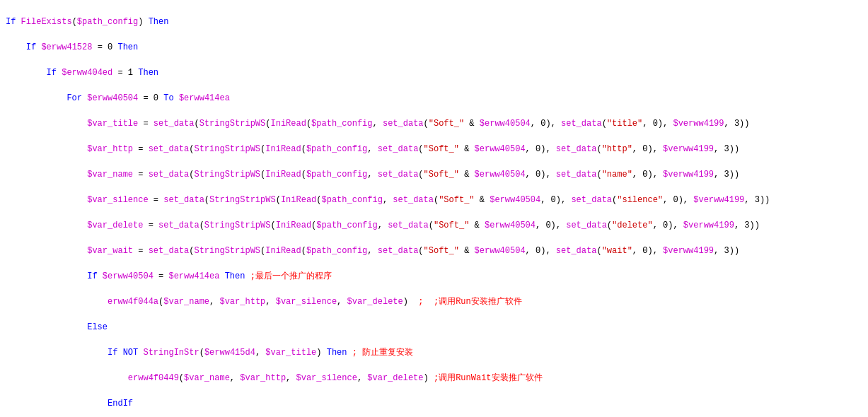 This screenshot has height=417, width=868. Describe the element at coordinates (434, 47) in the screenshot. I see `code-line-2: If $erww41528 = 0 Then` at that location.